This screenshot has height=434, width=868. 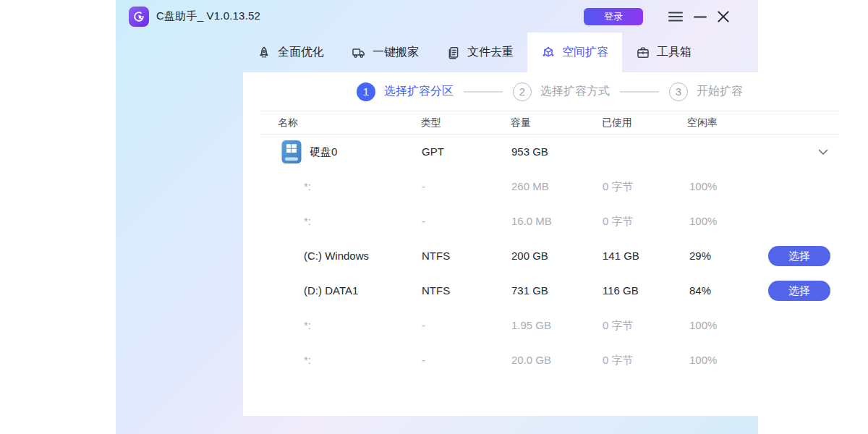 I want to click on column-header: 名称, so click(x=288, y=123).